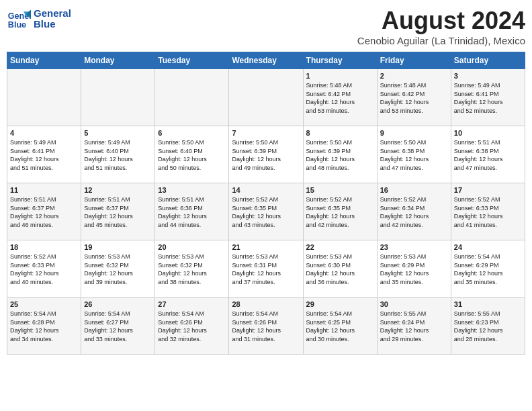 This screenshot has height=411, width=532. I want to click on calendar-cell: 21Sunrise: 5:53 AM Sunset: 6:31 PM Dayli…, so click(266, 269).